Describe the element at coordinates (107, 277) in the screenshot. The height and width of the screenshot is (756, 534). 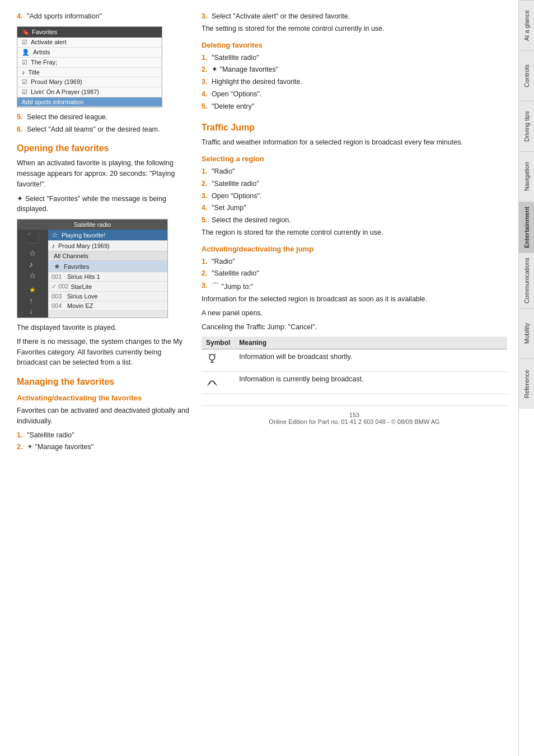
I see `sat-ch-001: 001 Sirius Hits 1` at that location.